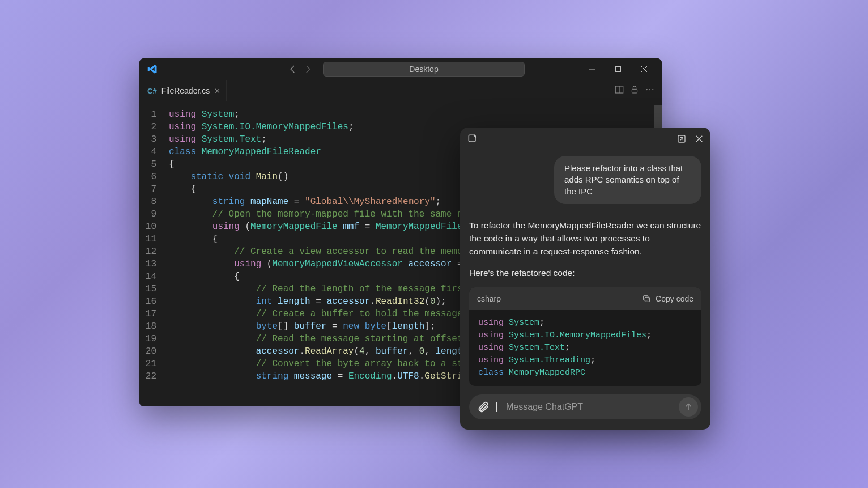 The width and height of the screenshot is (868, 488). Describe the element at coordinates (644, 69) in the screenshot. I see `close-button` at that location.